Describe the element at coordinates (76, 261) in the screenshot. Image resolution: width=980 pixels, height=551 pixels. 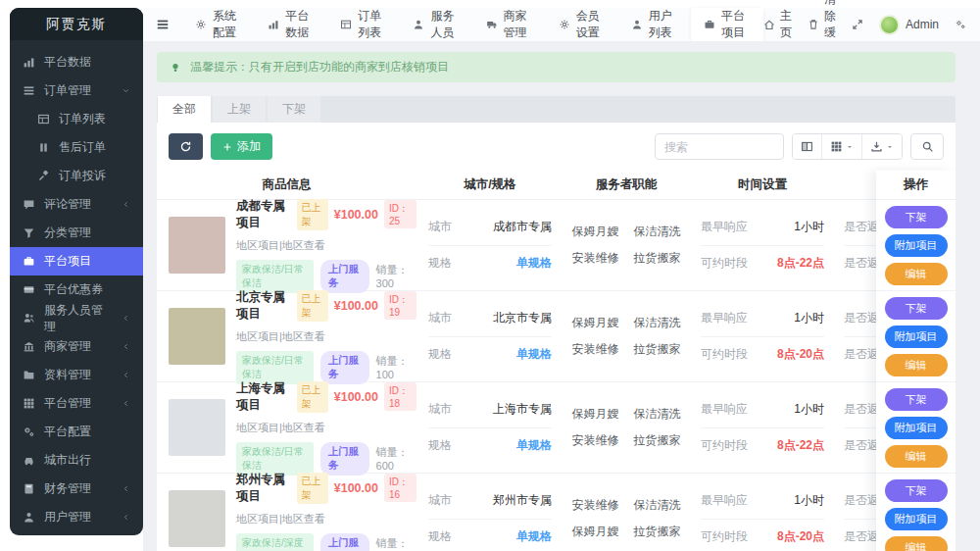
I see `sidebar-item-platform-projects: 平台项目` at that location.